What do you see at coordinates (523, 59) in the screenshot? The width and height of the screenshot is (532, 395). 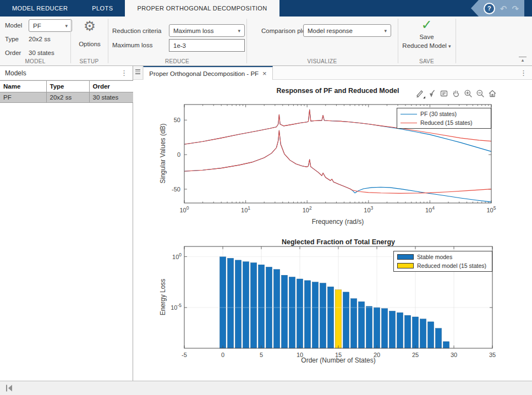 I see `collapse-ribbon-icon: ▴` at bounding box center [523, 59].